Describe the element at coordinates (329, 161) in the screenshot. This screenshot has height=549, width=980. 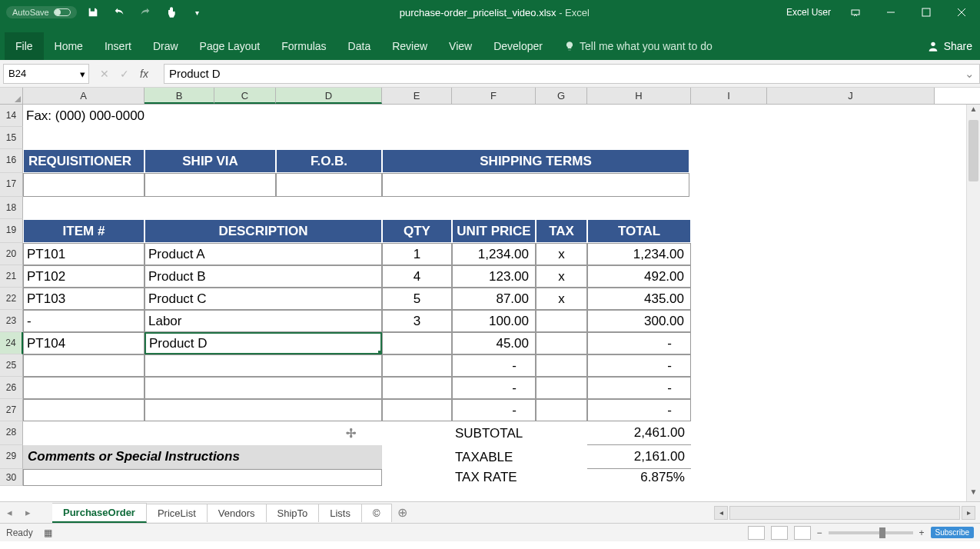
I see `hdr-fob: F.O.B.` at that location.